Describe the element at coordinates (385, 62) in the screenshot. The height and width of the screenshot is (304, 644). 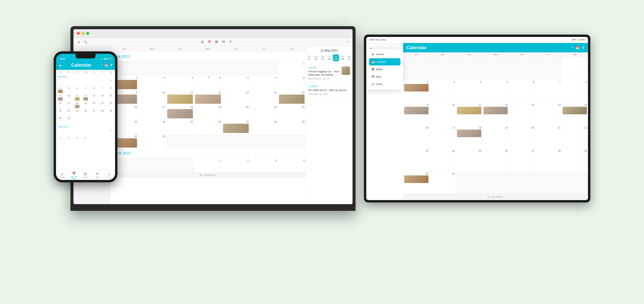
I see `ipad-menu-calendar: 📅 Calendar` at that location.